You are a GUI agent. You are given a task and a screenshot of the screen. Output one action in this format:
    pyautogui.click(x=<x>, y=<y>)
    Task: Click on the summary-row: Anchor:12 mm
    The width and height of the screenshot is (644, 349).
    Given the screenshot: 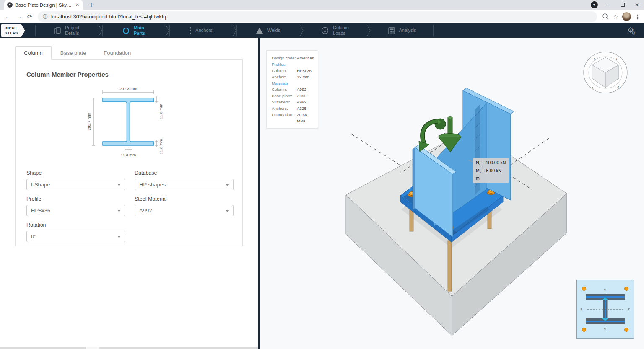 What is the action you would take?
    pyautogui.click(x=292, y=77)
    